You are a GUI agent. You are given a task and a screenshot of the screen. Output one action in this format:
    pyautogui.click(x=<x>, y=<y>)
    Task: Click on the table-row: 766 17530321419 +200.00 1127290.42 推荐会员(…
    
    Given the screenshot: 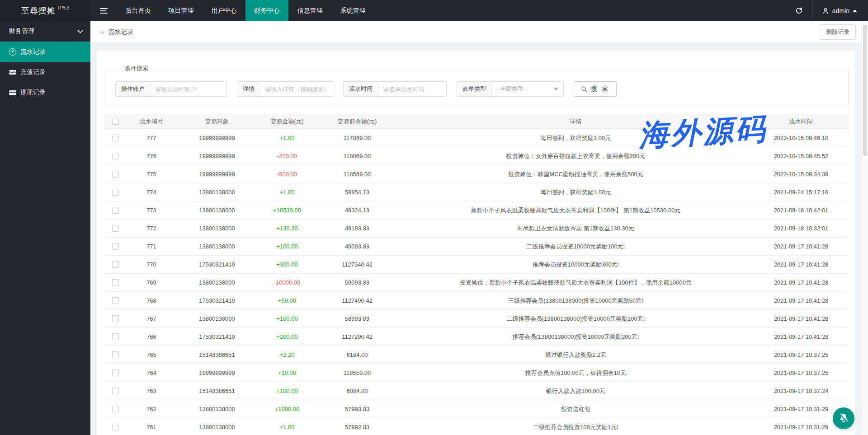 What is the action you would take?
    pyautogui.click(x=476, y=337)
    